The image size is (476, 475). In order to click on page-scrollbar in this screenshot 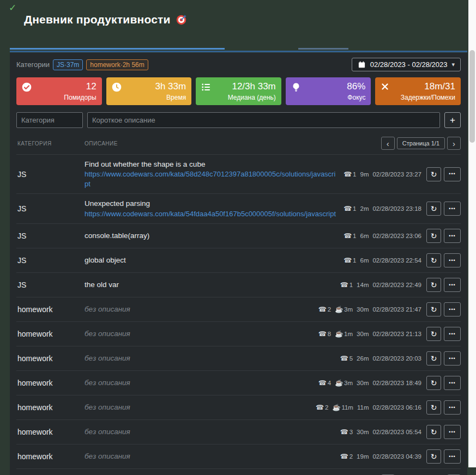, I will do `click(472, 234)`.